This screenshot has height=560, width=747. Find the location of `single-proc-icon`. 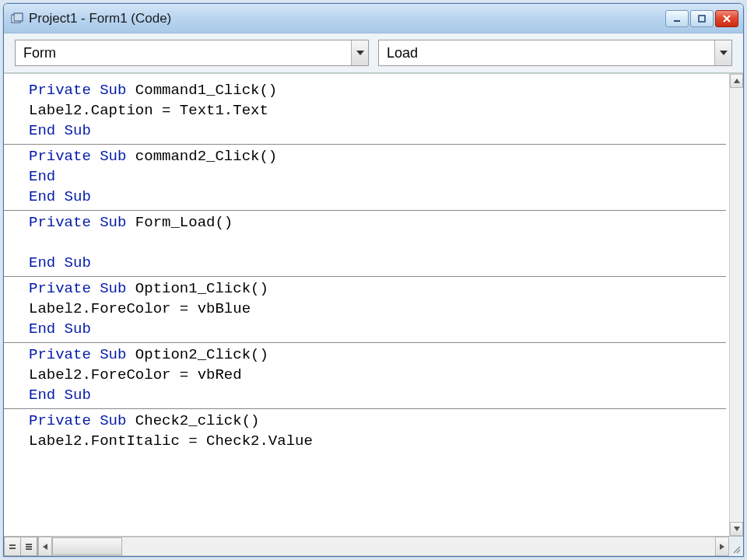

single-proc-icon is located at coordinates (12, 547).